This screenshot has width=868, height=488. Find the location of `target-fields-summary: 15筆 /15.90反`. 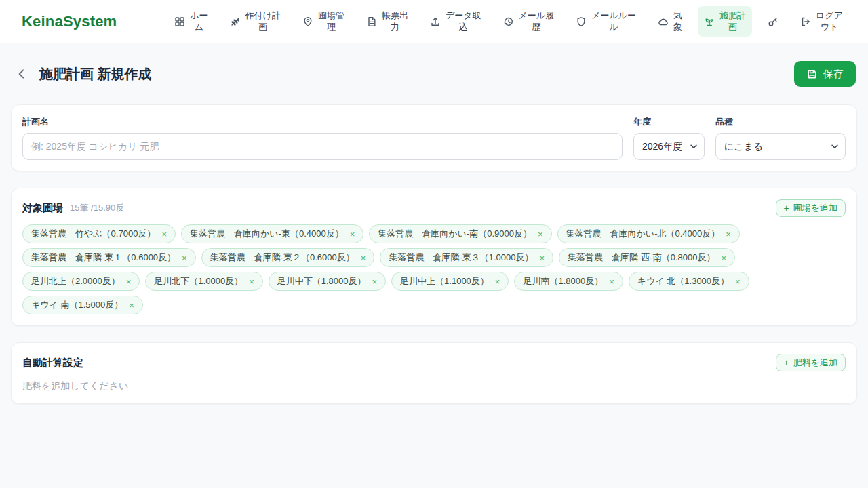

target-fields-summary: 15筆 /15.90反 is located at coordinates (97, 208).